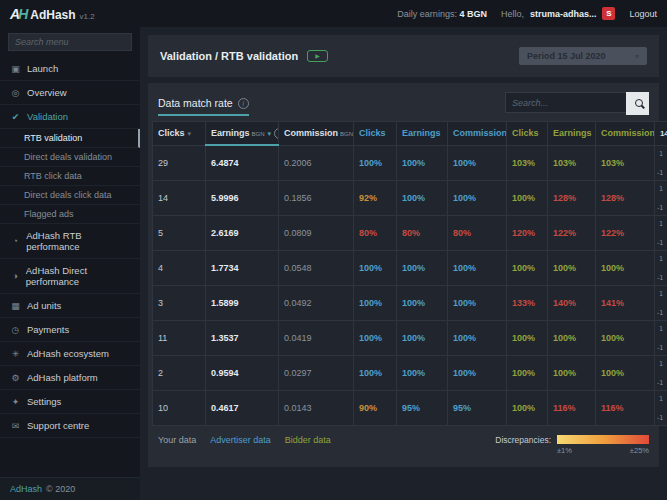 This screenshot has height=500, width=667. What do you see at coordinates (608, 14) in the screenshot?
I see `avatar: S` at bounding box center [608, 14].